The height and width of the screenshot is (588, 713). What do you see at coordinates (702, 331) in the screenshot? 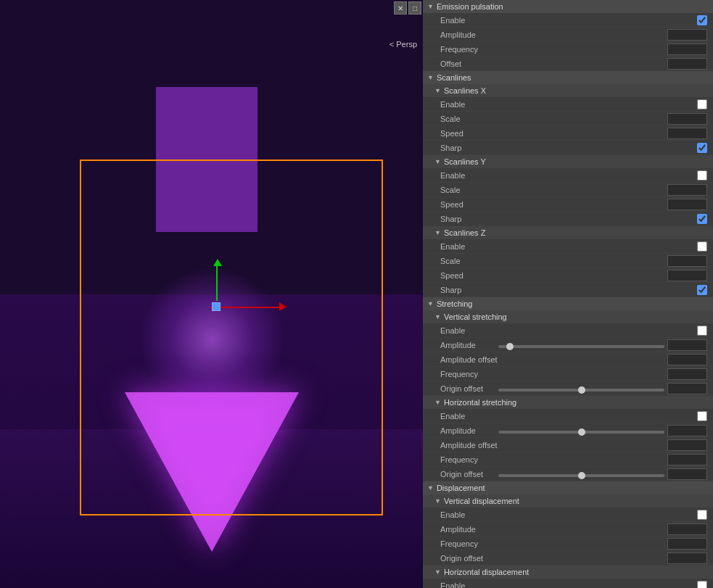
I see `vs-enable-checkbox` at bounding box center [702, 331].